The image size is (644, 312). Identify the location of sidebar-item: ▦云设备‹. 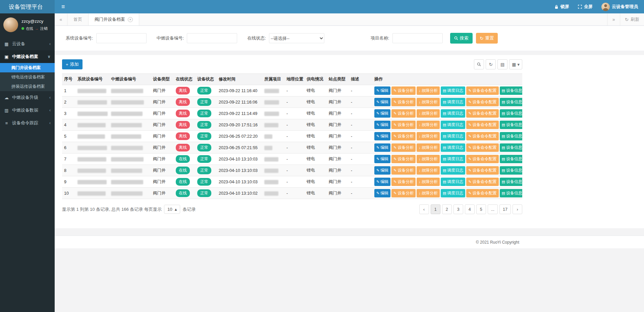
(28, 44).